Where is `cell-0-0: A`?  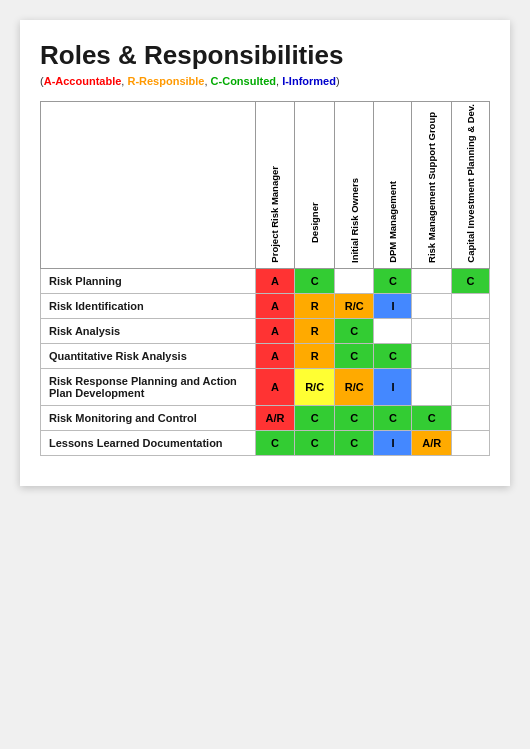
cell-0-0: A is located at coordinates (275, 280).